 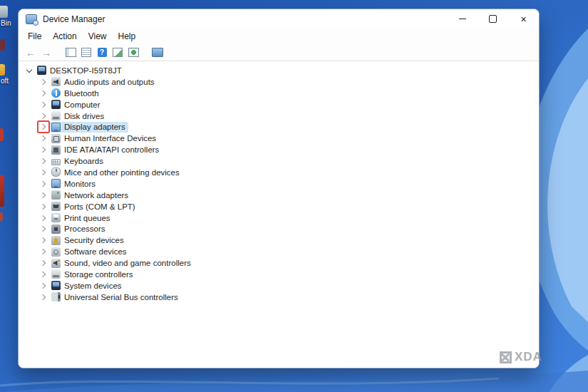 I want to click on tree-item: Security devices, so click(x=279, y=240).